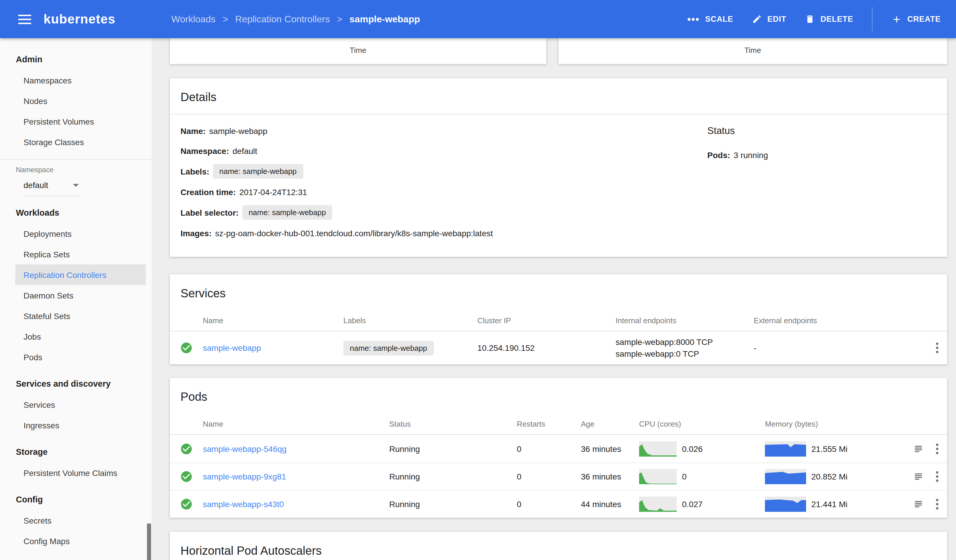 This screenshot has height=560, width=956. I want to click on scale-button: SCALE, so click(710, 19).